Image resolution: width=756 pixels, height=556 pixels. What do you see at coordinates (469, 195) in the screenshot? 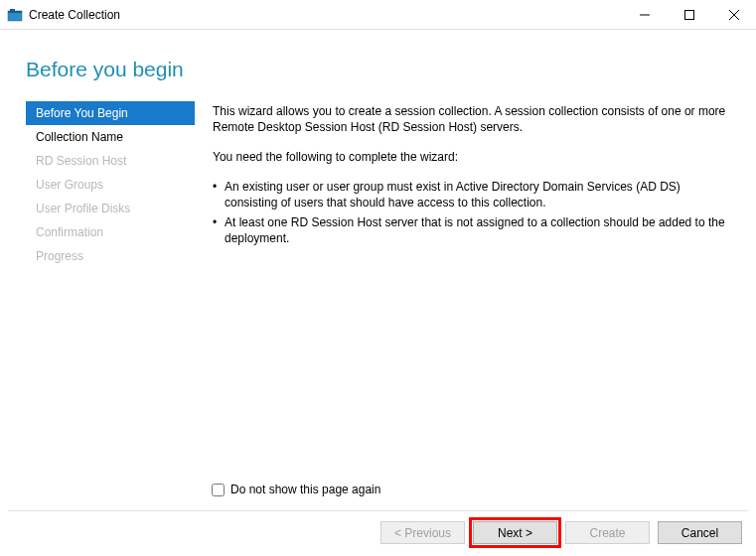
I see `list-item: An existing user or user group must exis…` at bounding box center [469, 195].